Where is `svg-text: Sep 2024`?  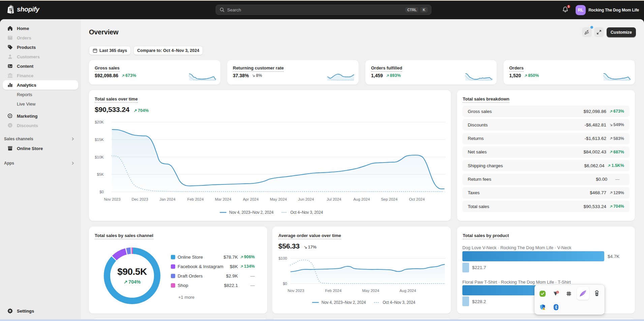
svg-text: Sep 2024 is located at coordinates (389, 199).